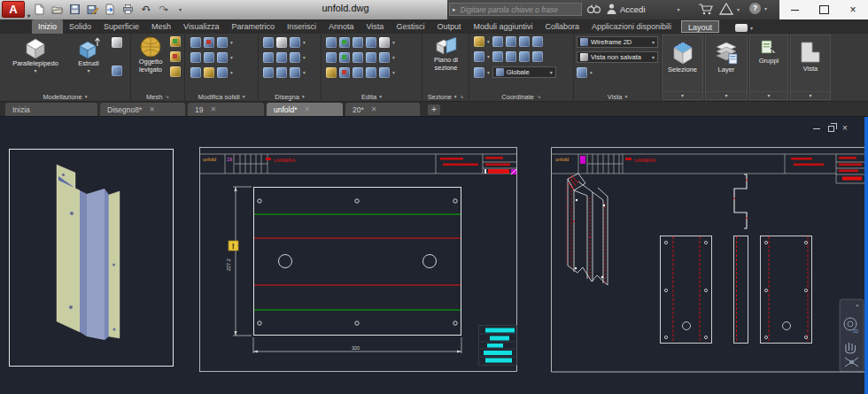  What do you see at coordinates (66, 97) in the screenshot?
I see `panel-caption-modellazione: Modellazione▾` at bounding box center [66, 97].